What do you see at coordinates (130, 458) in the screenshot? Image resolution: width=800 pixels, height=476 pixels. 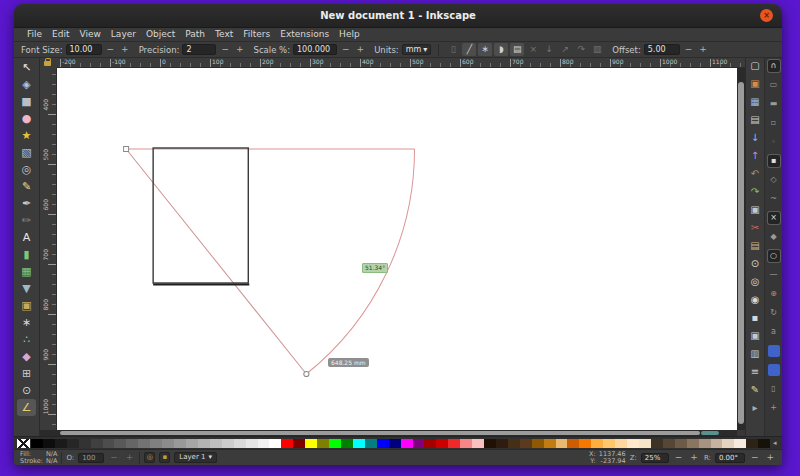 I see `opacity-increase-button: +` at bounding box center [130, 458].